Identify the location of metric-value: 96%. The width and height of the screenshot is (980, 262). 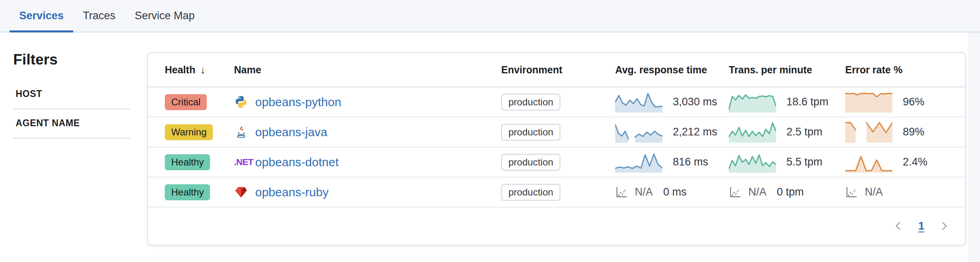
(914, 102).